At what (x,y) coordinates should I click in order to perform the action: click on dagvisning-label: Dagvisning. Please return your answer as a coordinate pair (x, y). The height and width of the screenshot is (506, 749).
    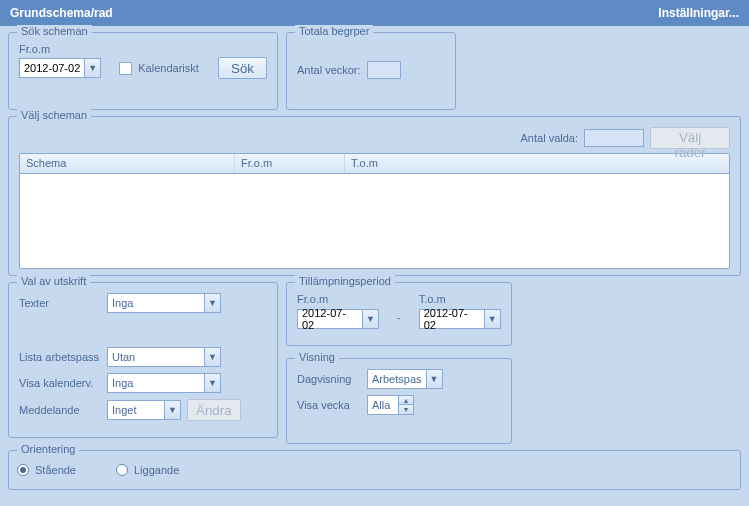
    Looking at the image, I should click on (332, 379).